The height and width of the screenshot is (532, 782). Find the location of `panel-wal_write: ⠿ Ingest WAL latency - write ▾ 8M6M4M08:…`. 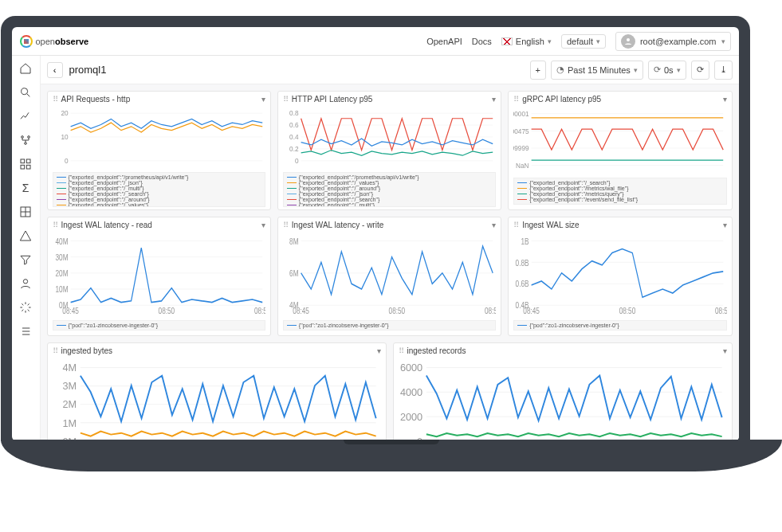

panel-wal_write: ⠿ Ingest WAL latency - write ▾ 8M6M4M08:… is located at coordinates (389, 276).